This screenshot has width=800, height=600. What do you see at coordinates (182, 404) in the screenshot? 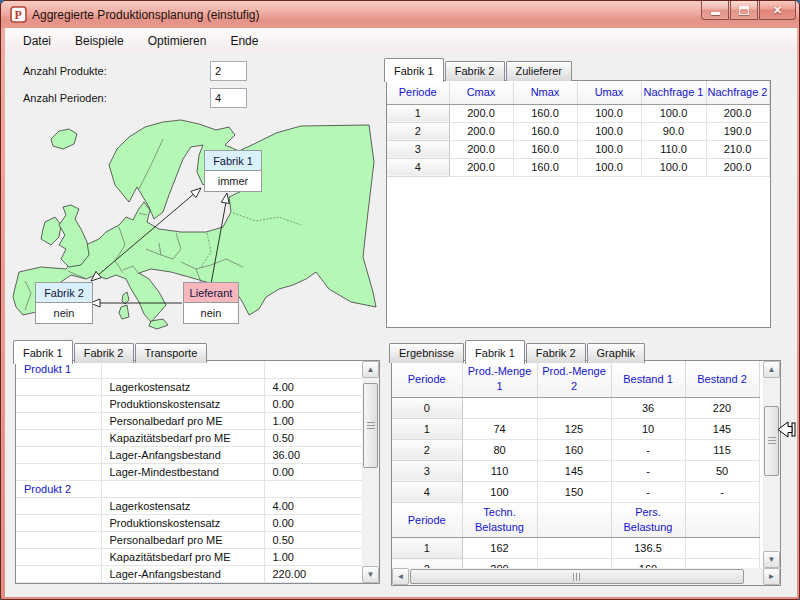
I see `param-name: Produktionskostensatz` at bounding box center [182, 404].